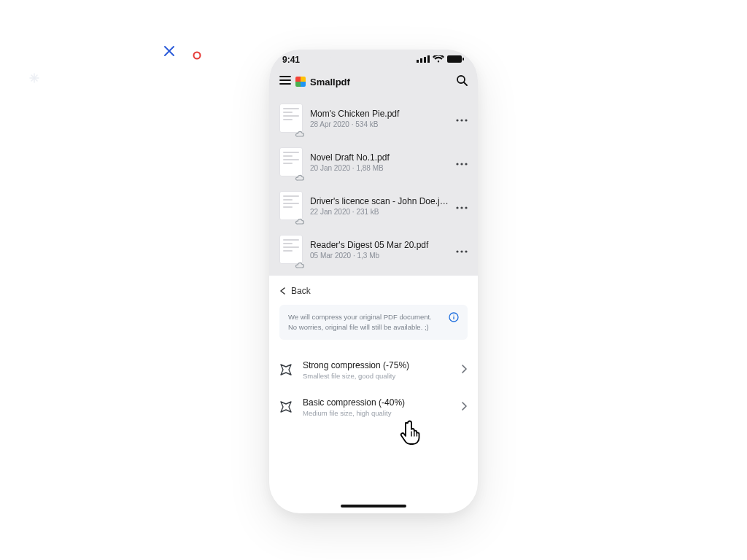 The image size is (747, 560). What do you see at coordinates (423, 60) in the screenshot?
I see `signal-icon` at bounding box center [423, 60].